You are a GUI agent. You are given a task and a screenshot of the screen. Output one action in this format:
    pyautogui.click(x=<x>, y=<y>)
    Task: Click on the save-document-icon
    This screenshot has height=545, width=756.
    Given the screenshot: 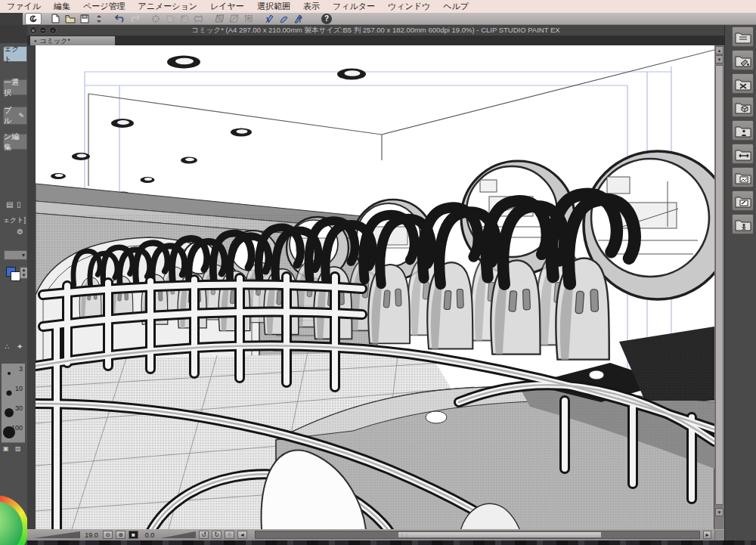 What is the action you would take?
    pyautogui.click(x=85, y=18)
    